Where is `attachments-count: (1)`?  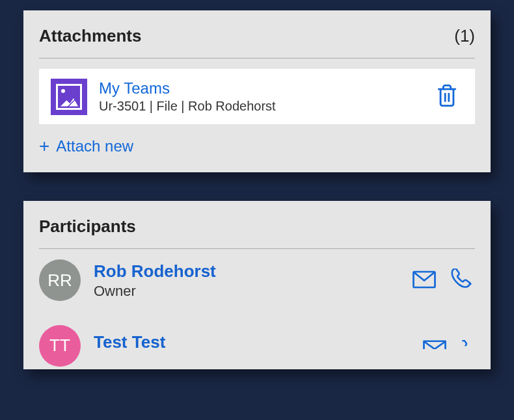 attachments-count: (1) is located at coordinates (465, 36).